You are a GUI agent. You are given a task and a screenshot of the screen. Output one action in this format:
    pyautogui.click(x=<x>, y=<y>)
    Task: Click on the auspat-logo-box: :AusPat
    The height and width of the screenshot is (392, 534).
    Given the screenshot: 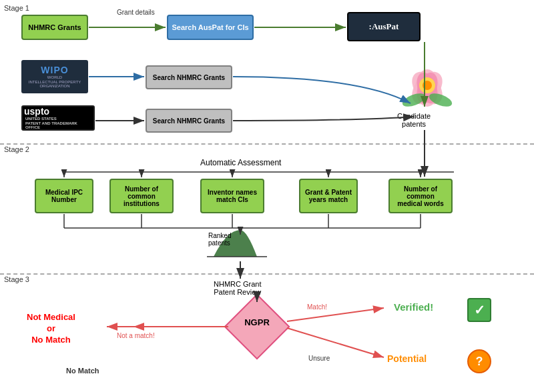 What is the action you would take?
    pyautogui.click(x=384, y=27)
    